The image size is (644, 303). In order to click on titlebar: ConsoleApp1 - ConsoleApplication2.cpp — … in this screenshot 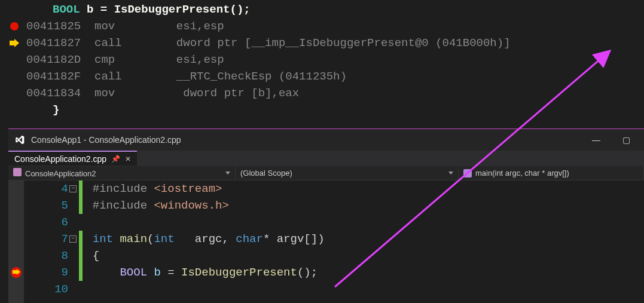, I will do `click(326, 140)`.